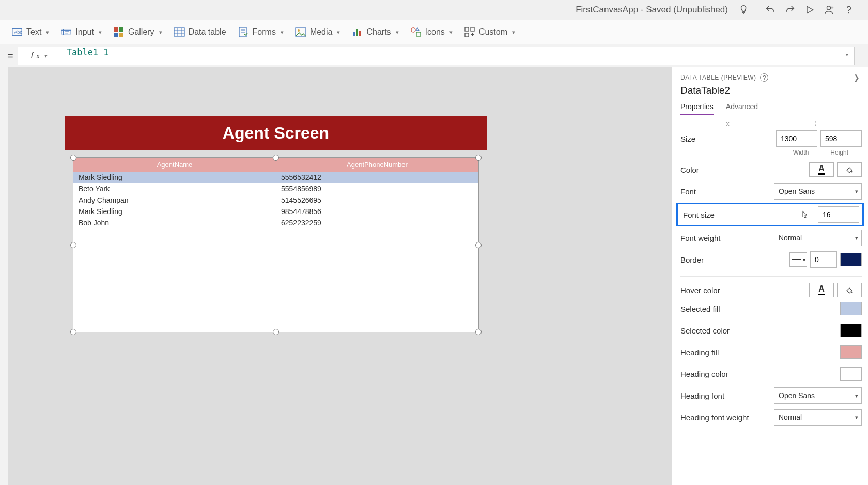 This screenshot has width=868, height=485. What do you see at coordinates (81, 32) in the screenshot?
I see `toolbar-input: Input▾` at bounding box center [81, 32].